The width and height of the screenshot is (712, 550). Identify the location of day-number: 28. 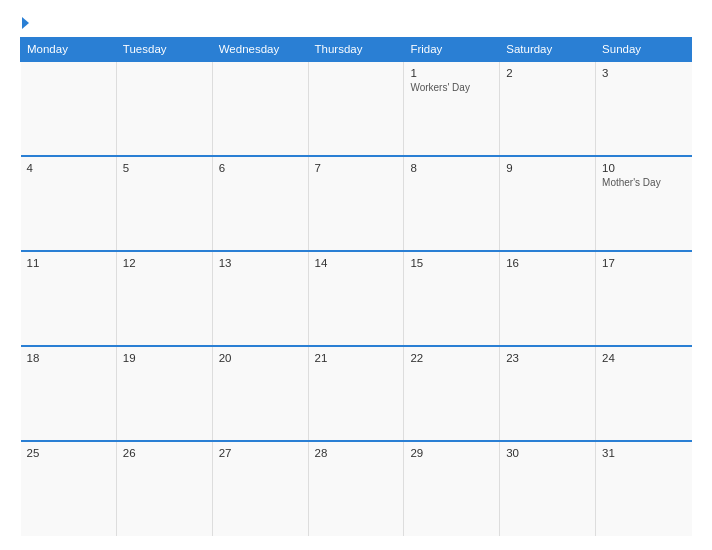
(356, 453).